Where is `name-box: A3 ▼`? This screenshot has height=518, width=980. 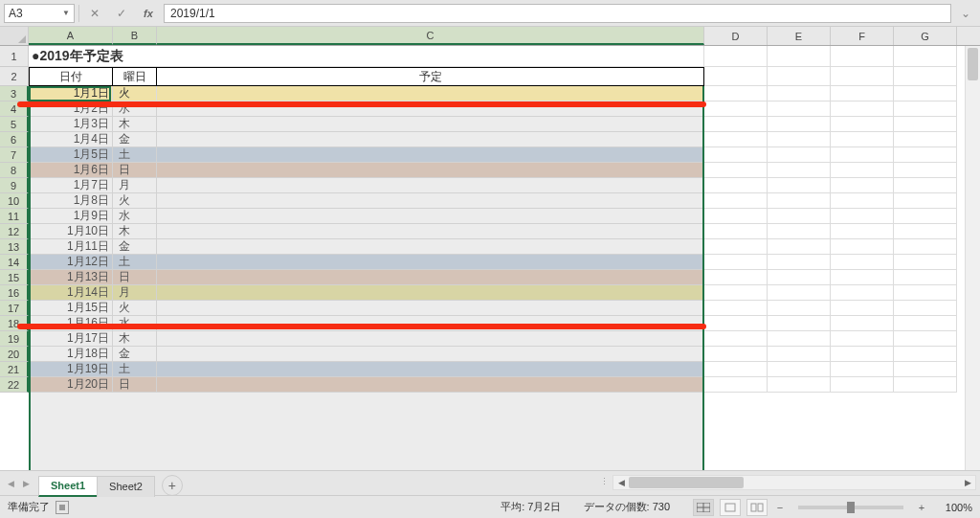
name-box: A3 ▼ is located at coordinates (39, 13).